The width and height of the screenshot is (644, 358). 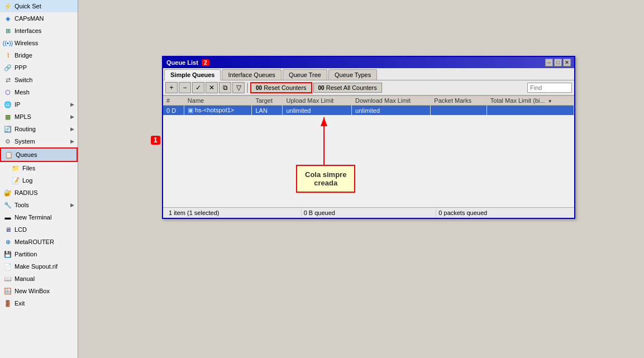 What do you see at coordinates (530, 111) in the screenshot?
I see `cell-total-max` at bounding box center [530, 111].